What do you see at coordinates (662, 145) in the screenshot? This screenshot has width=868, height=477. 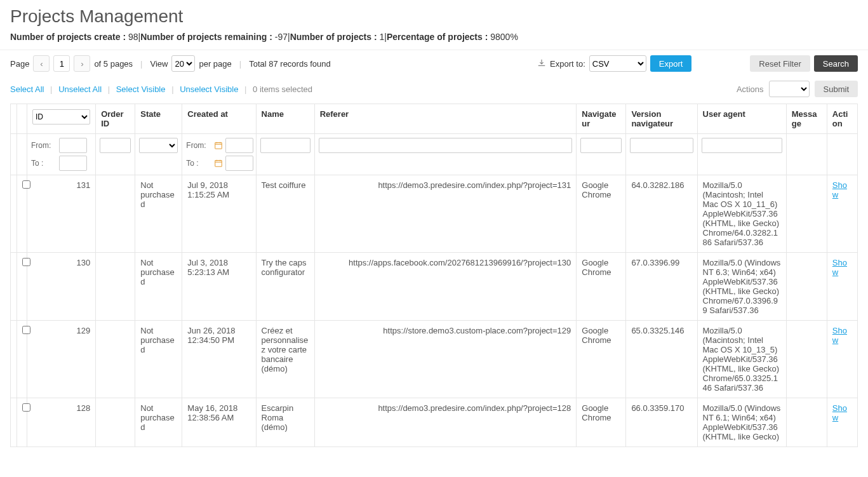 I see `version-filter-input` at bounding box center [662, 145].